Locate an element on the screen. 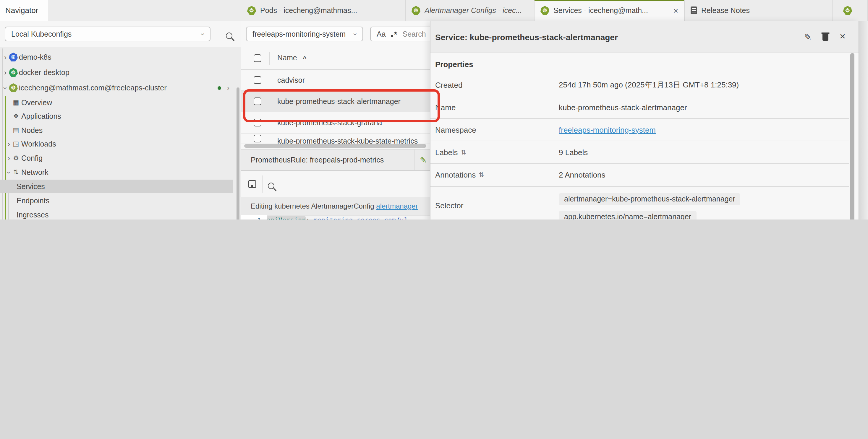 The height and width of the screenshot is (439, 868). detail-row-selector: Selectoralertmanager=kube-prometheus-sta… is located at coordinates (640, 203).